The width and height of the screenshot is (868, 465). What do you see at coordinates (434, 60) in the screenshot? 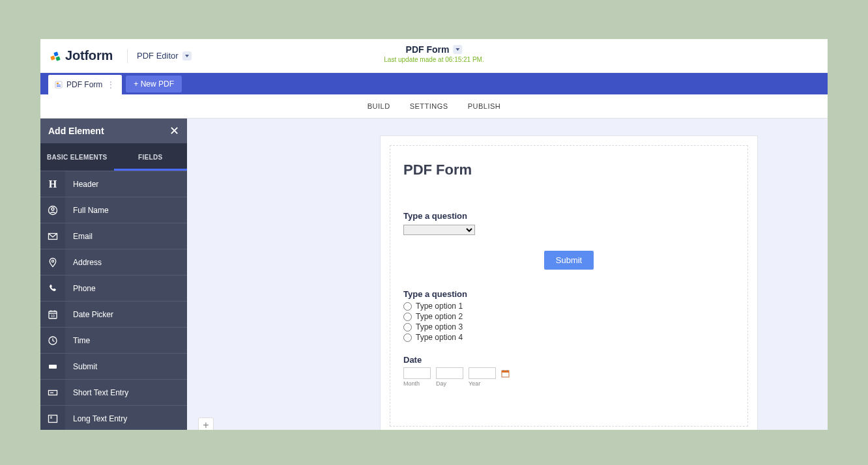
I see `last-update-text: Last update made at 06:15:21 PM.` at bounding box center [434, 60].